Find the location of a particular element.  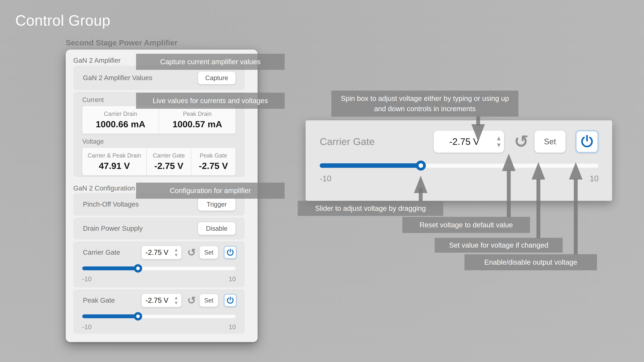

spinbox-annotation-arrowhead is located at coordinates (478, 133).